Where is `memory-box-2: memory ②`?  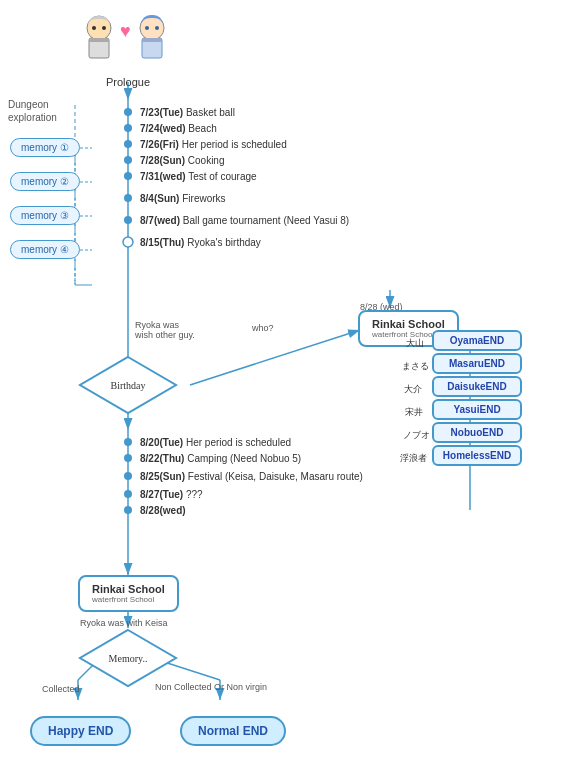 memory-box-2: memory ② is located at coordinates (45, 182).